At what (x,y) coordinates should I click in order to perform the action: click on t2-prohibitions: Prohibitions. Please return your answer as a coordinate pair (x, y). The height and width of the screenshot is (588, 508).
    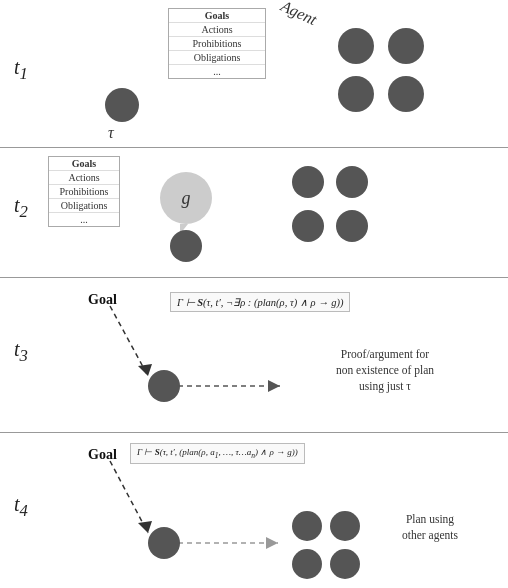
    Looking at the image, I should click on (84, 192).